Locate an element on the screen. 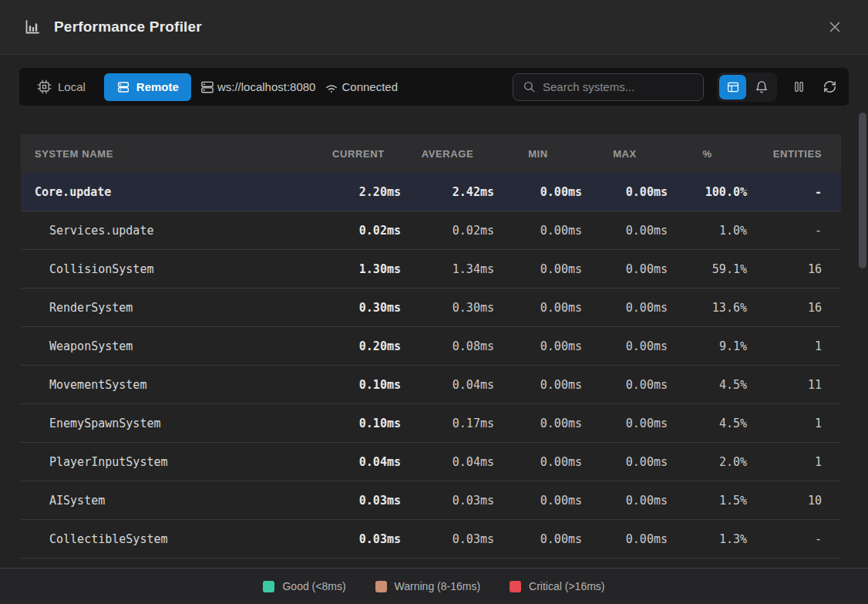  legend-item: Good (<8ms) is located at coordinates (304, 586).